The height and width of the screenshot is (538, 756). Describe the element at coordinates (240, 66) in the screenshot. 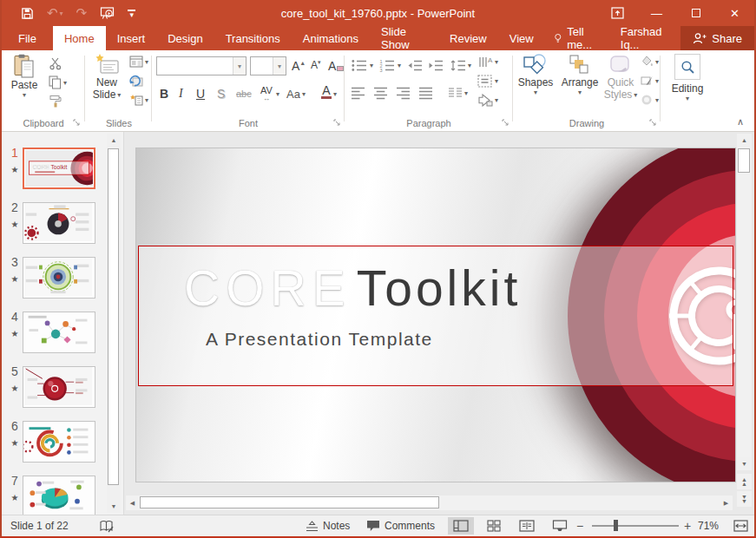

I see `font-name-dropdown: ▾` at that location.